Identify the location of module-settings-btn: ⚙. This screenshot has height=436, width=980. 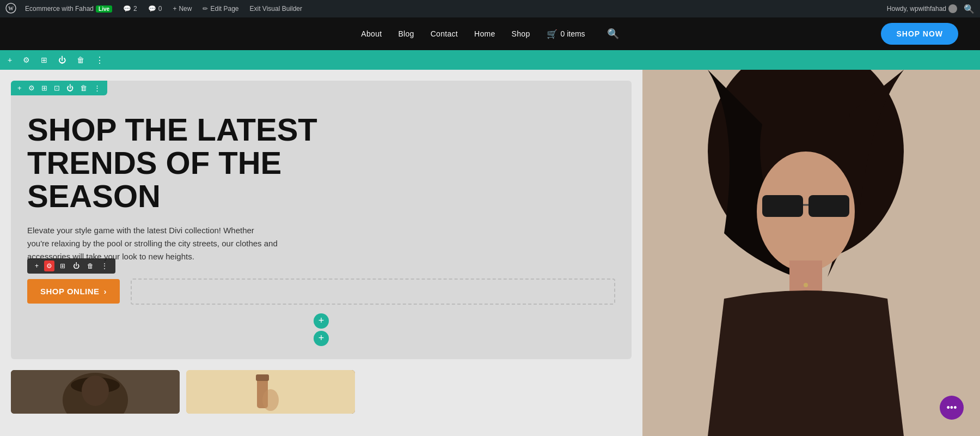
(49, 266).